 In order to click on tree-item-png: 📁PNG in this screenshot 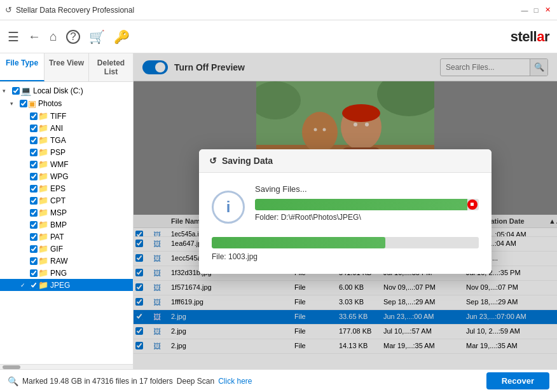, I will do `click(66, 273)`.